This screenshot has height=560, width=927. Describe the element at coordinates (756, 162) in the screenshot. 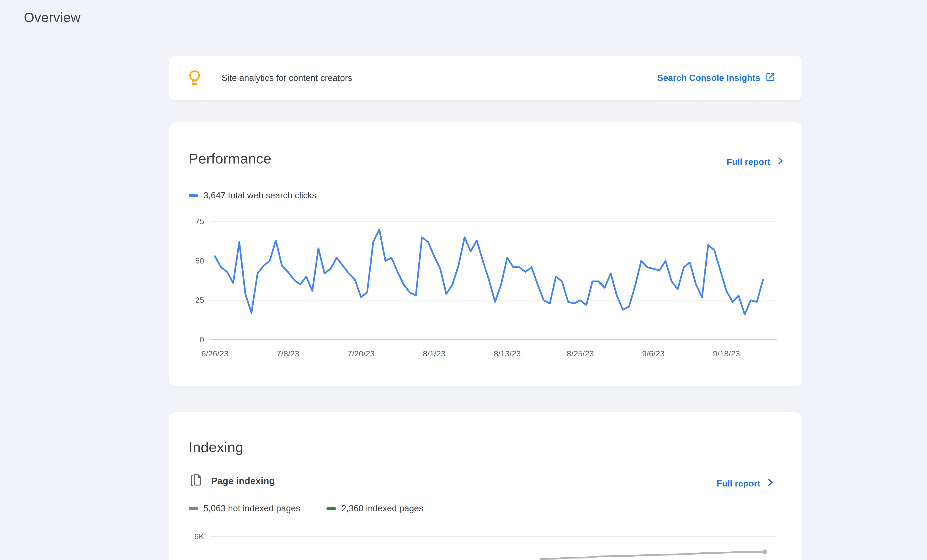

I see `performance-full-report-link: Full report` at that location.